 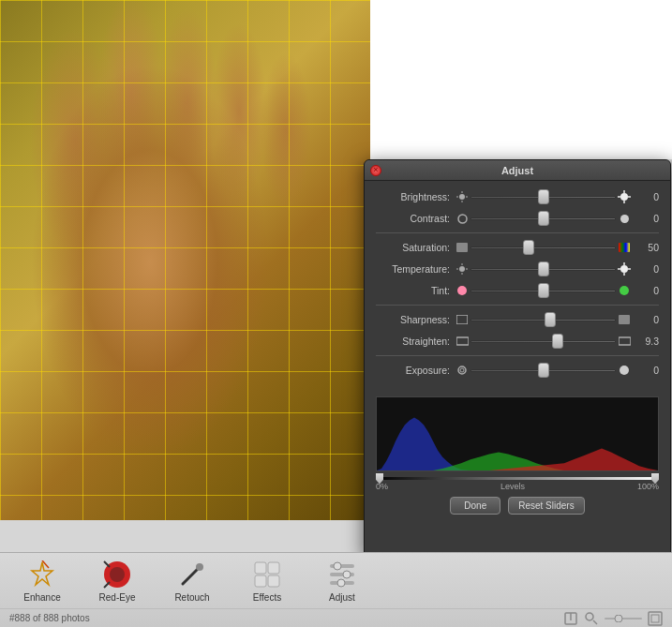 I want to click on straighten-row: Straighten: 9.3, so click(x=517, y=341).